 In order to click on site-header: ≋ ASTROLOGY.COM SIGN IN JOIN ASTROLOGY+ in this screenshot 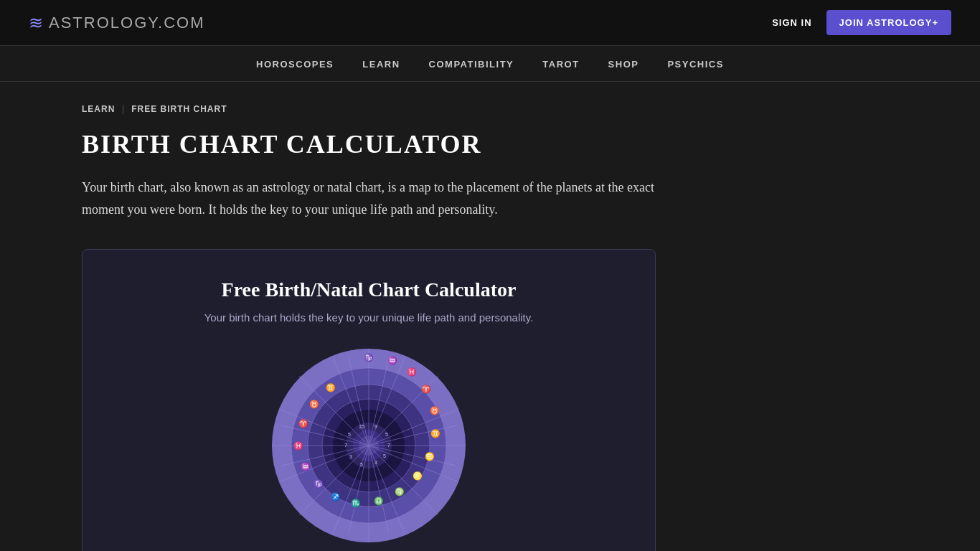, I will do `click(490, 23)`.